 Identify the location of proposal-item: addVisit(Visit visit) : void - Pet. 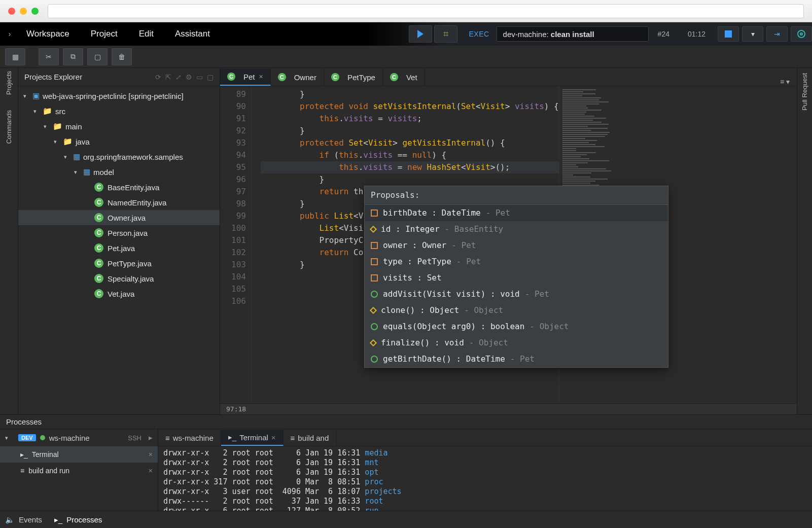
(516, 294).